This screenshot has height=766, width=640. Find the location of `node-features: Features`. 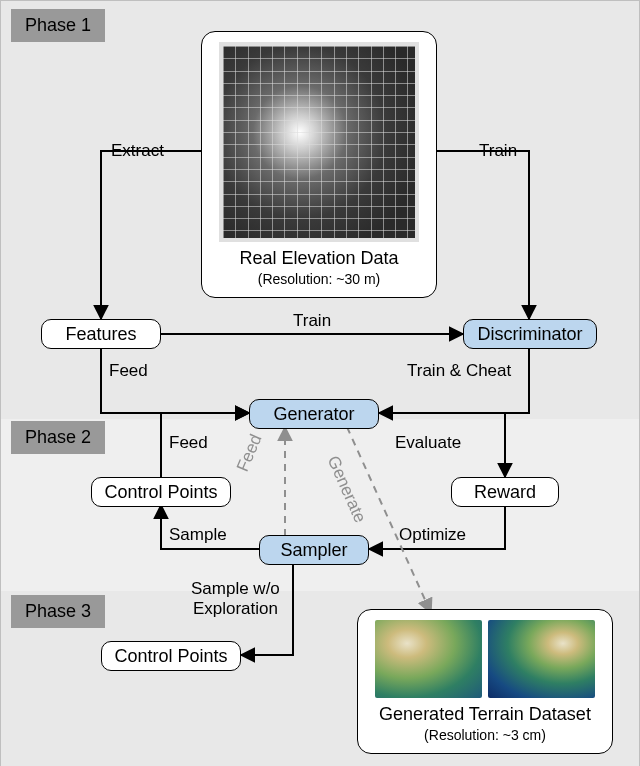

node-features: Features is located at coordinates (101, 334).